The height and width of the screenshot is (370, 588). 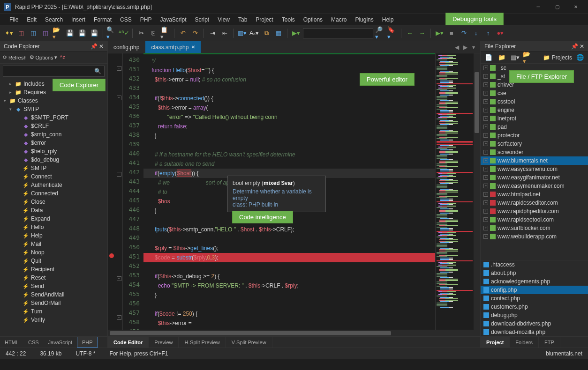 What do you see at coordinates (166, 33) in the screenshot?
I see `paste-icon: 📋▾` at bounding box center [166, 33].